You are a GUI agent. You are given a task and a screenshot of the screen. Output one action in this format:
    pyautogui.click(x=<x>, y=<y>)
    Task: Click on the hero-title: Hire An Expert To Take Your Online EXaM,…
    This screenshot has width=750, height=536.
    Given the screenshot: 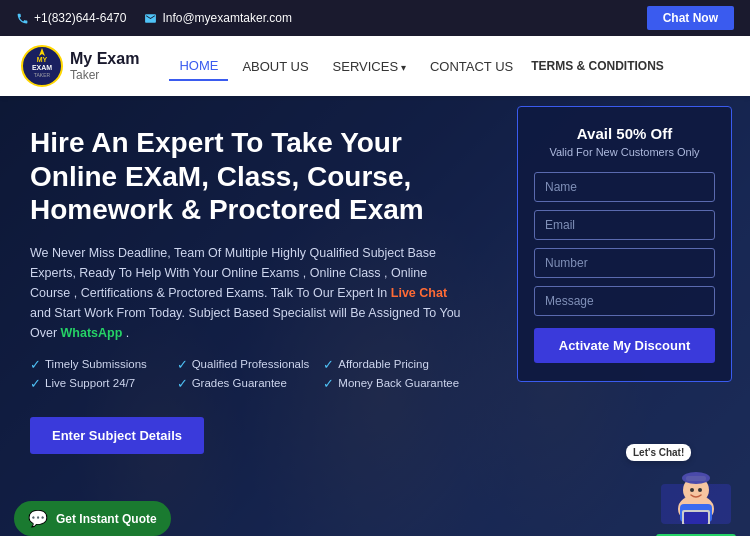 What is the action you would take?
    pyautogui.click(x=250, y=176)
    